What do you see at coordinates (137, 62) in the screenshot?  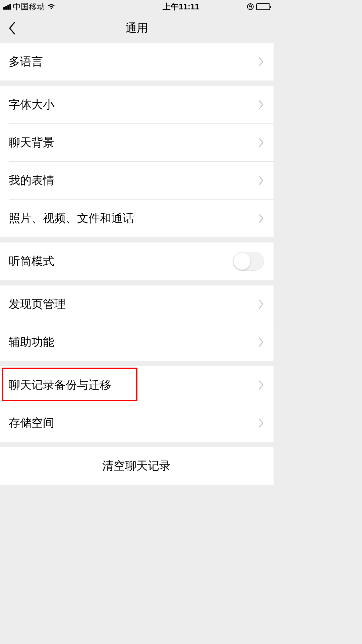 I see `settings-group: 多语言` at bounding box center [137, 62].